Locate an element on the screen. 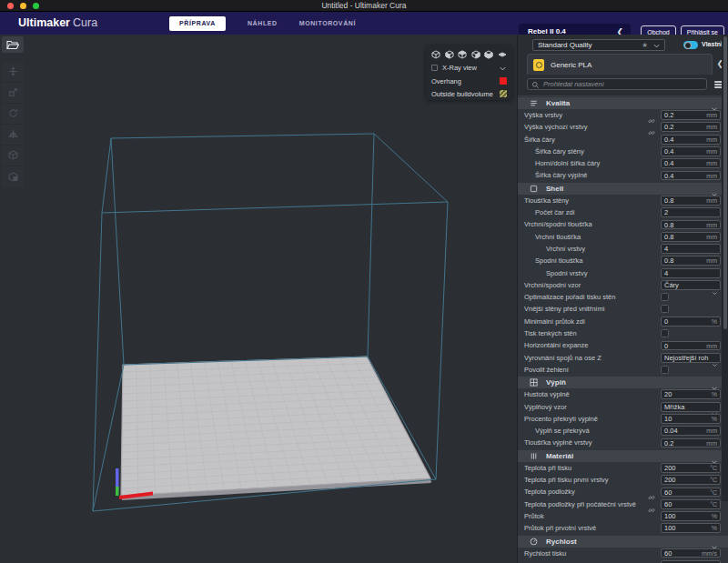  support-blocker-button is located at coordinates (13, 176).